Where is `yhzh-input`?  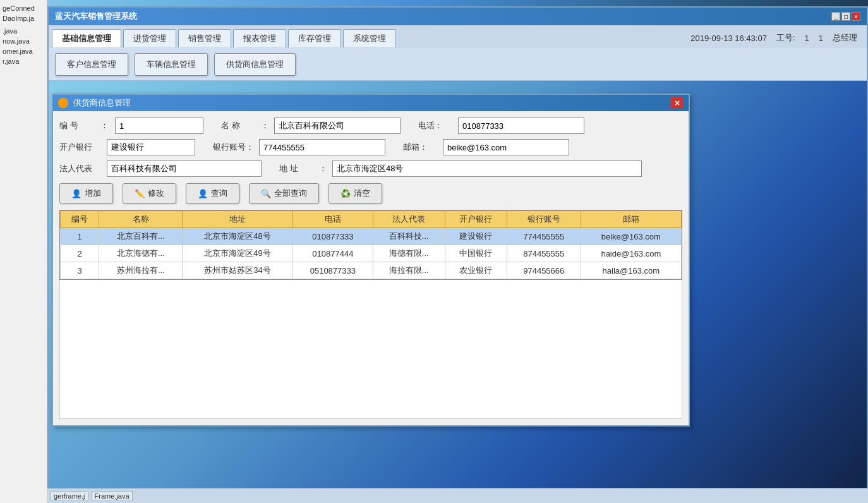
yhzh-input is located at coordinates (322, 147).